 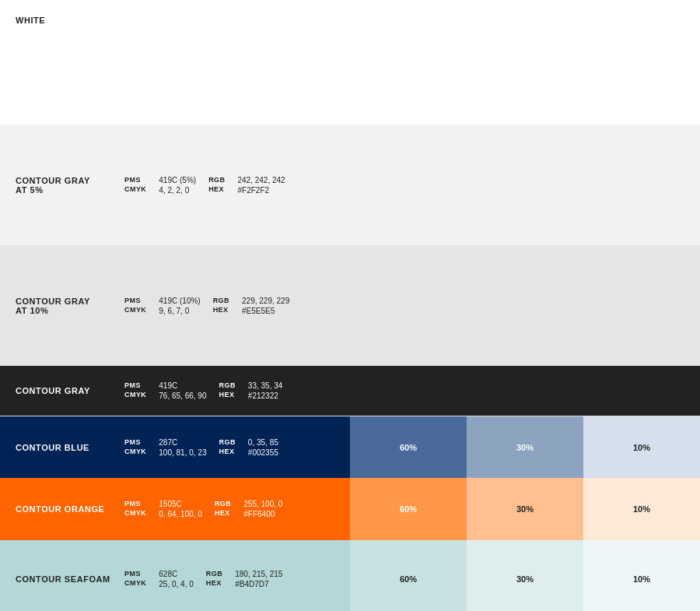 I want to click on orange-section: CONTOUR ORANGE PMS CMYK 1505C 0, 64, 100…, so click(x=350, y=509).